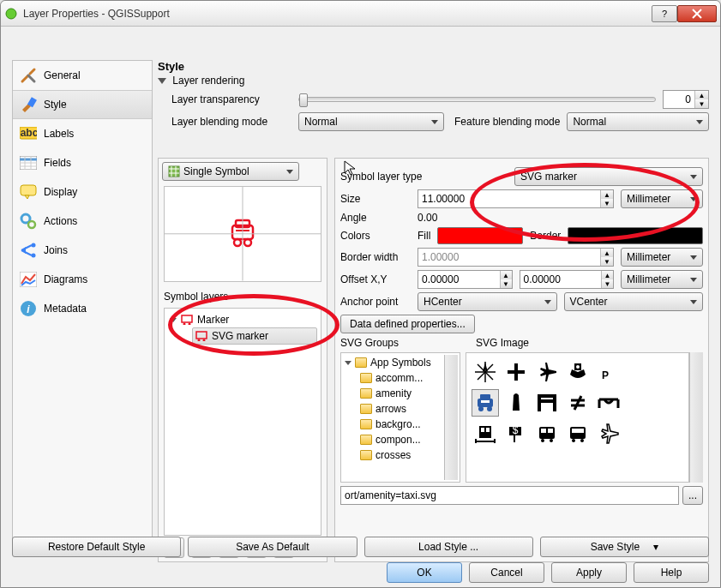 The image size is (721, 588). I want to click on close-button, so click(697, 14).